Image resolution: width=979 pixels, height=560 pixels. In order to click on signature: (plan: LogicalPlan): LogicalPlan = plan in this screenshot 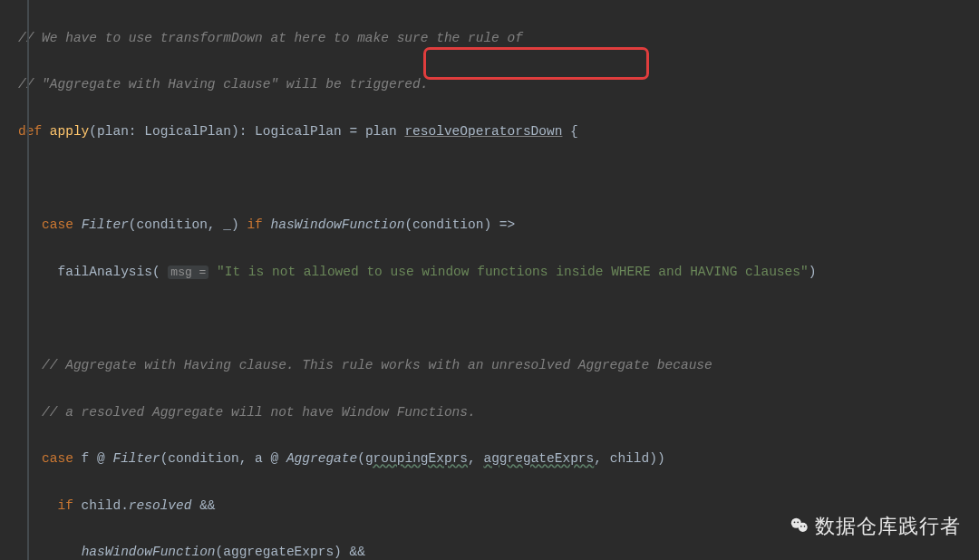, I will do `click(247, 131)`.